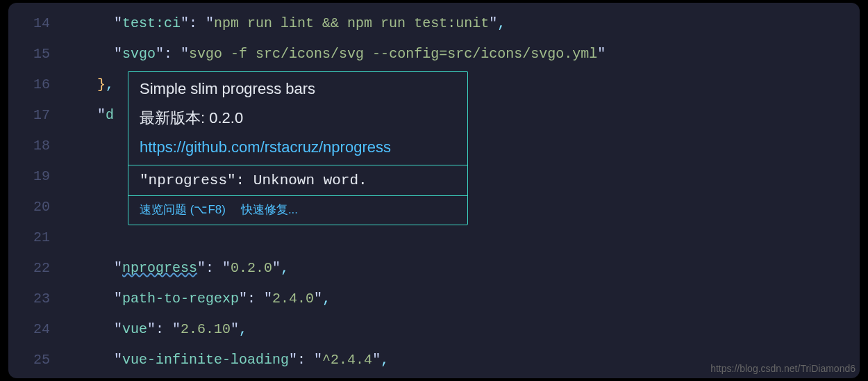 The height and width of the screenshot is (381, 868). What do you see at coordinates (298, 210) in the screenshot?
I see `hover-actions: 速览问题 (⌥F8) 快速修复...` at bounding box center [298, 210].